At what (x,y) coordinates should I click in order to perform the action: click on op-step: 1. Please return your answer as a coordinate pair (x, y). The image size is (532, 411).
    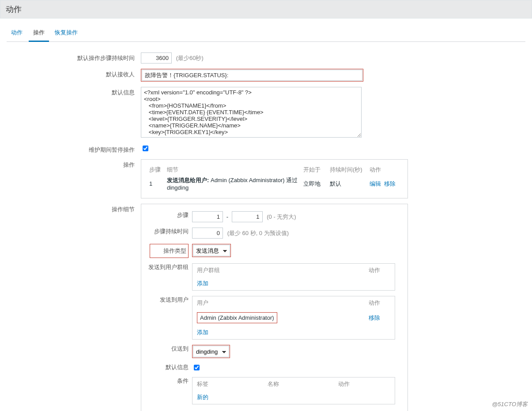
    Looking at the image, I should click on (155, 183).